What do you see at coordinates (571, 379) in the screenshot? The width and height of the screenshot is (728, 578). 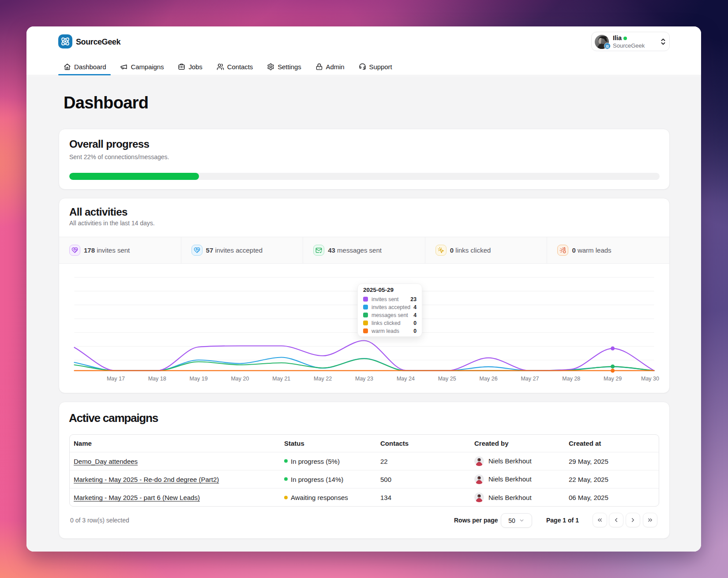 I see `svg-text: May 28` at bounding box center [571, 379].